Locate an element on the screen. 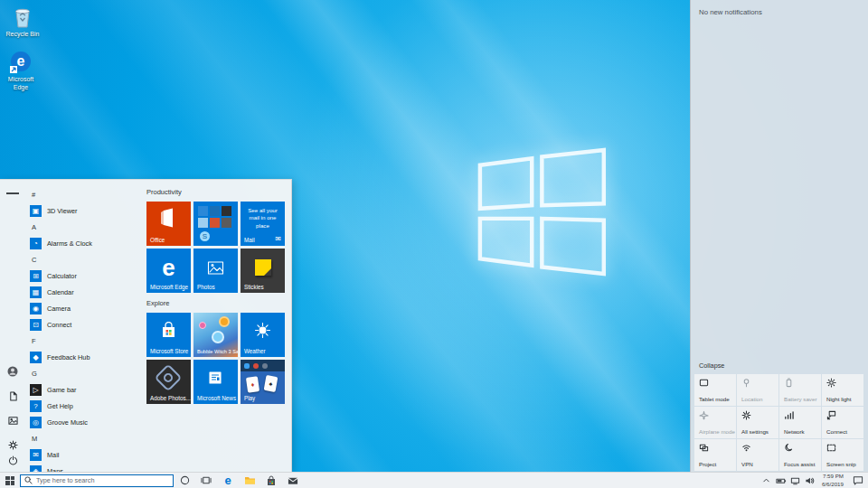 The image size is (868, 488). windows-logo-icon is located at coordinates (10, 481).